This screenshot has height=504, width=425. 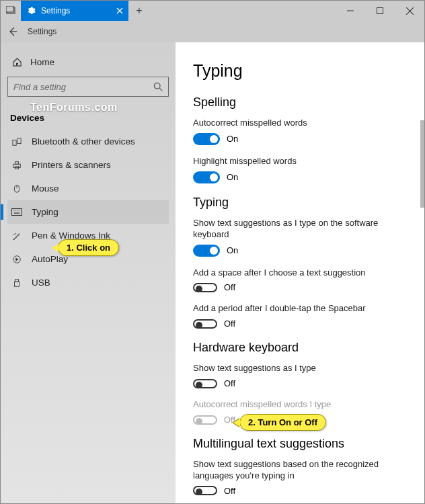 I want to click on sidebar-item-label: Bluetooth & other devices, so click(x=83, y=141).